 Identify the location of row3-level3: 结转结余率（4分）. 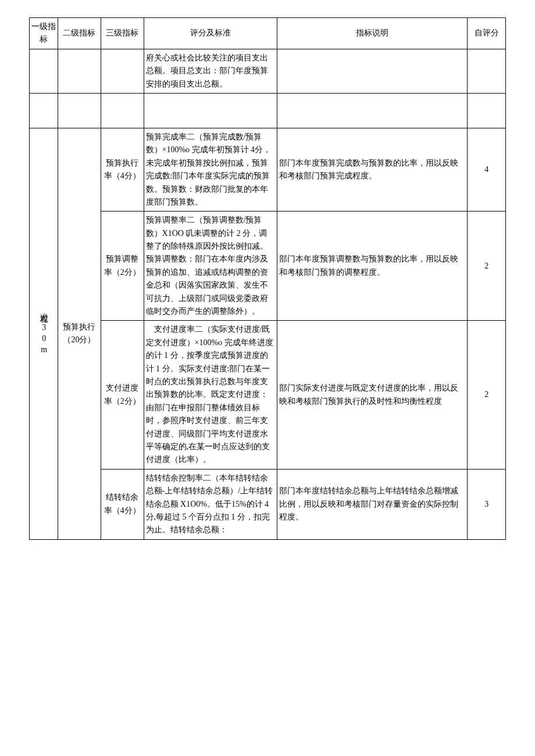
(122, 504).